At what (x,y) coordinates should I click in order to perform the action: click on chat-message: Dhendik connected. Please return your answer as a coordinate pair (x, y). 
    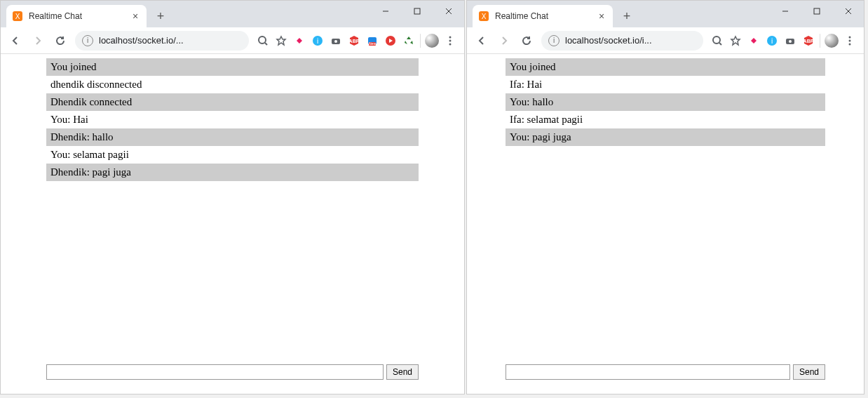
    Looking at the image, I should click on (233, 102).